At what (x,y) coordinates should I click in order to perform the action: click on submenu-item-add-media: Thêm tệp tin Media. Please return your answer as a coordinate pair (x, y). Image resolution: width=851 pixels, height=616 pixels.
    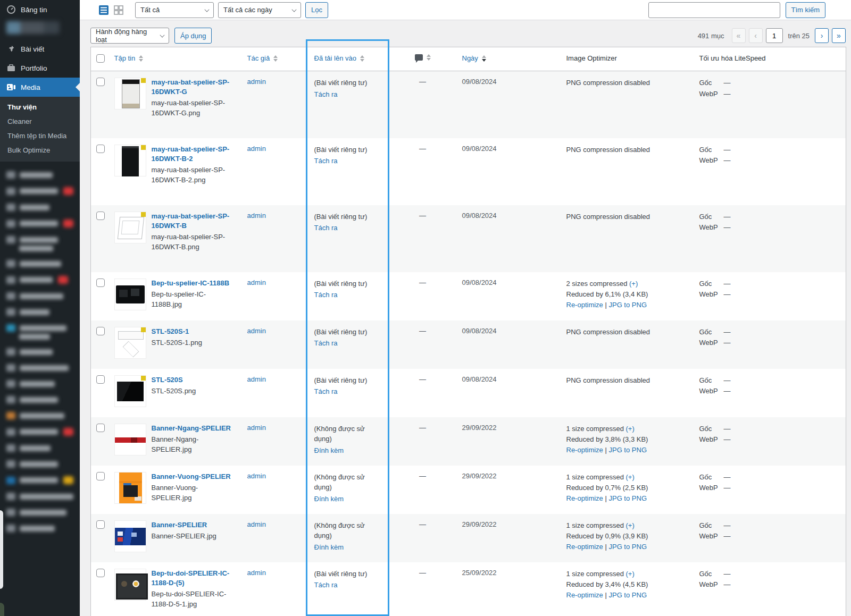
    Looking at the image, I should click on (40, 136).